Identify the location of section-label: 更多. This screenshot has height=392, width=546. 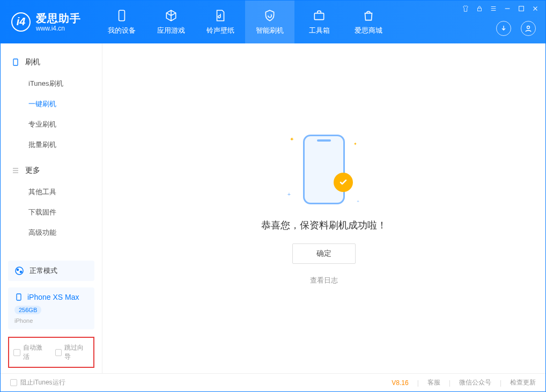
(33, 171).